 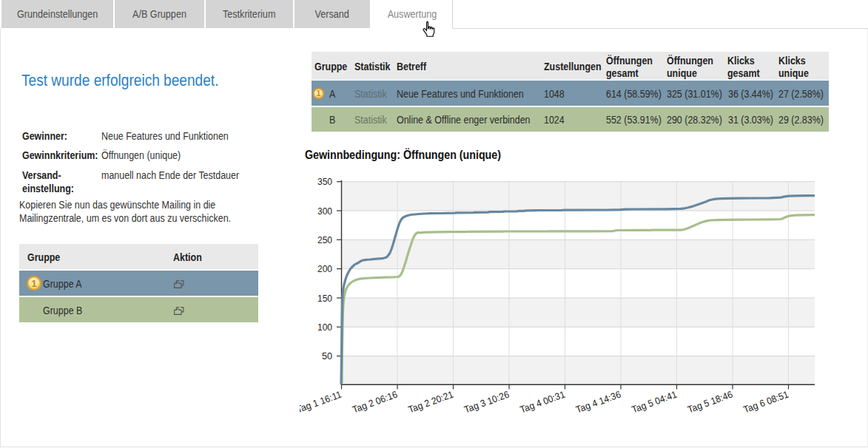 What do you see at coordinates (543, 402) in the screenshot?
I see `svg-text: Tag 4 00:31` at bounding box center [543, 402].